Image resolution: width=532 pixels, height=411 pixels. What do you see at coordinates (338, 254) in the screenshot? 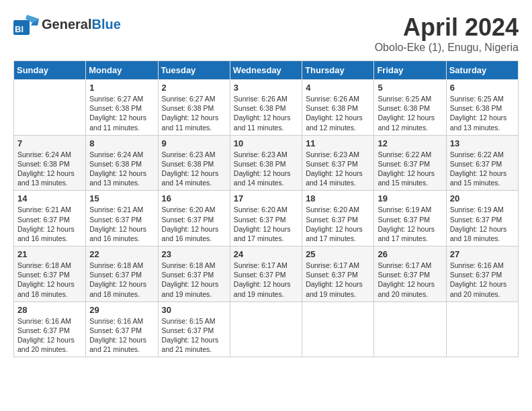
I see `day-number: 25` at bounding box center [338, 254].